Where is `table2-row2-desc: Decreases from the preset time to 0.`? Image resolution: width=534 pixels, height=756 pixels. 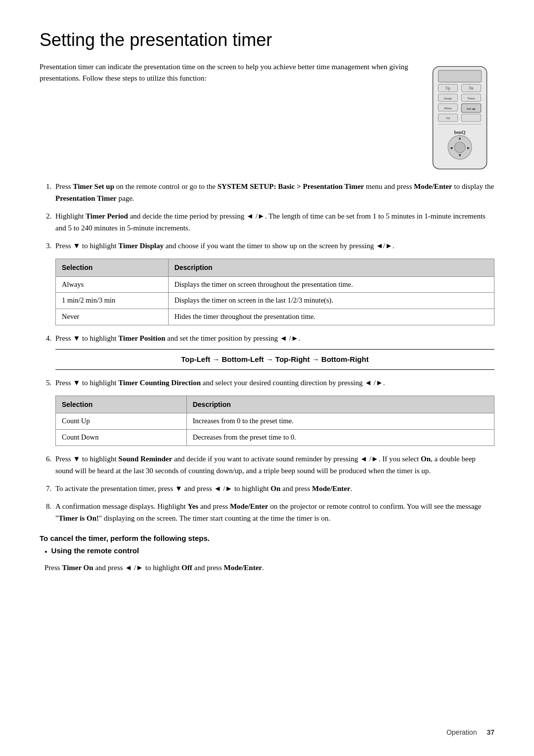 table2-row2-desc: Decreases from the preset time to 0. is located at coordinates (340, 437).